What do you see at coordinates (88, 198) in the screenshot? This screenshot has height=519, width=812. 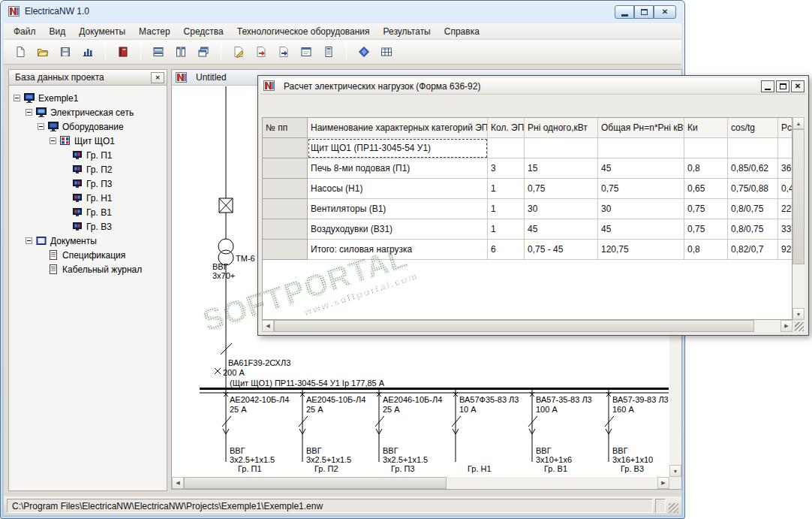 I see `tree-item-8: Гр. Н1` at bounding box center [88, 198].